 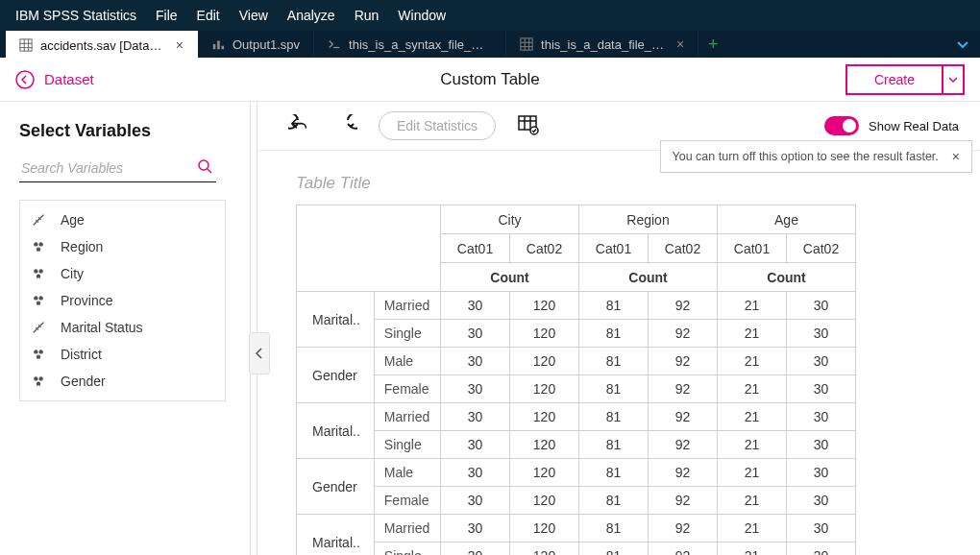 I want to click on count-header: Count, so click(x=510, y=278).